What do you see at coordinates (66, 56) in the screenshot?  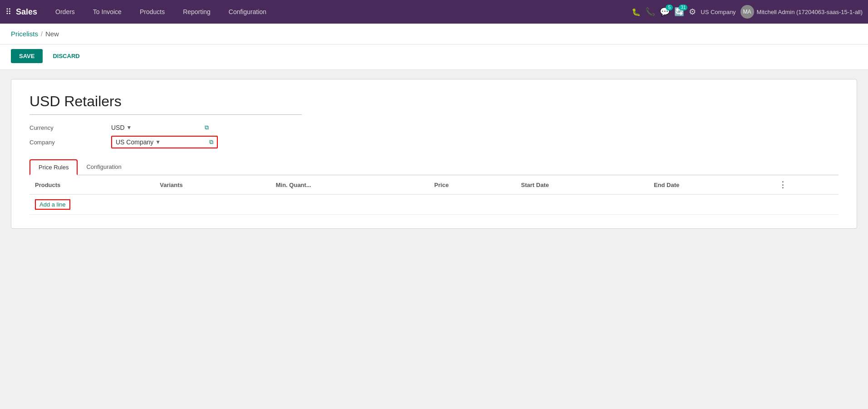 I see `discard-button: DISCARD` at bounding box center [66, 56].